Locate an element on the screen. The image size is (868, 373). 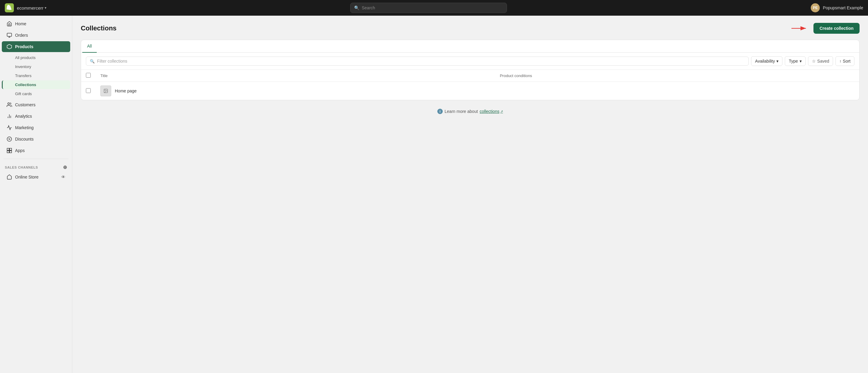
sidebar-item-transfers: Transfers is located at coordinates (36, 76).